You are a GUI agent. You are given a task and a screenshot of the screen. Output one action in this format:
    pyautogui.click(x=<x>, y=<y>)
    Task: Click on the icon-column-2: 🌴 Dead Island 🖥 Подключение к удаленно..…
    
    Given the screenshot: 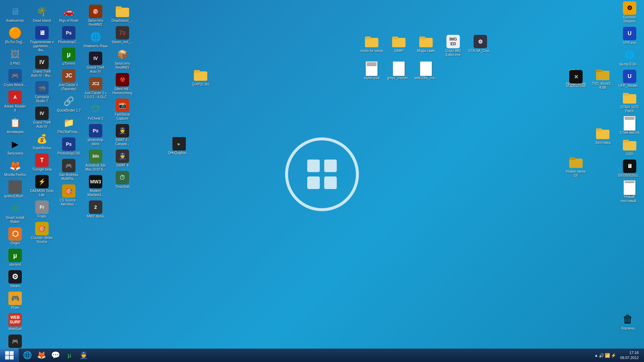 What is the action you would take?
    pyautogui.click(x=42, y=183)
    